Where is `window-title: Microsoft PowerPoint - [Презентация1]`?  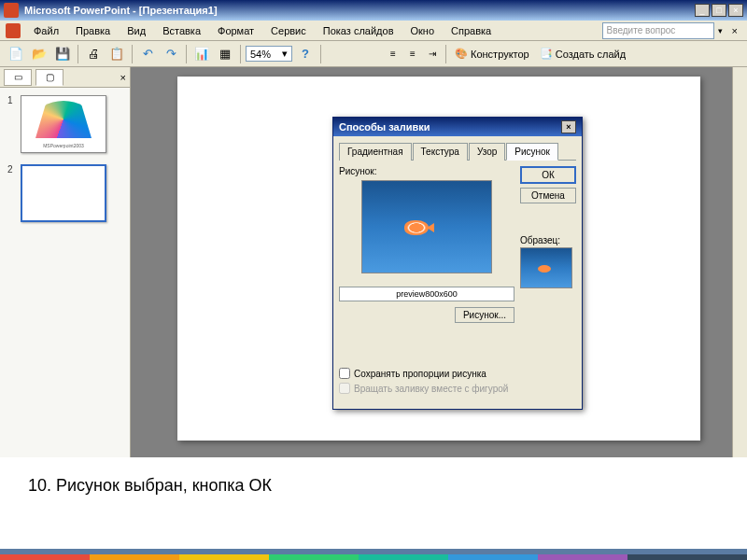
window-title: Microsoft PowerPoint - [Презентация1] is located at coordinates (359, 10).